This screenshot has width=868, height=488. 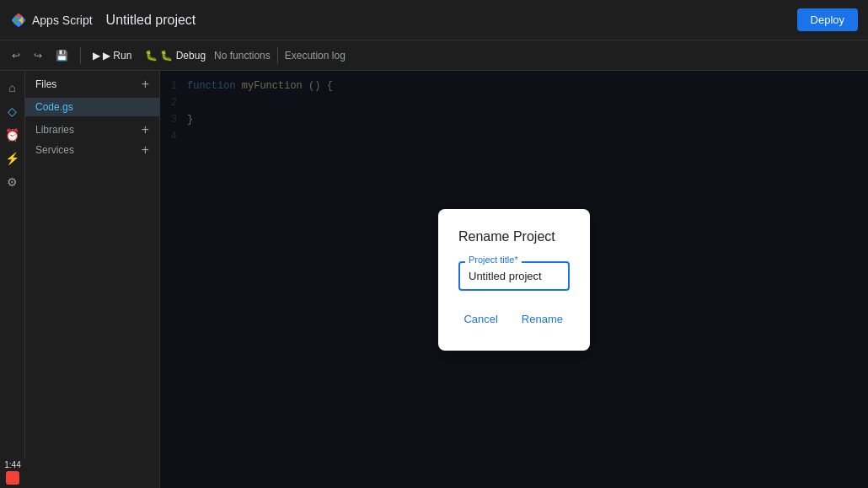 I want to click on file-panel: Files + Code.gs Libraries + Services +, so click(x=93, y=280).